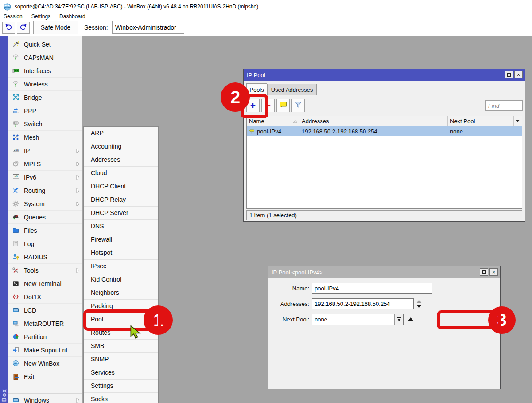  What do you see at coordinates (299, 106) in the screenshot?
I see `filter-funnel-icon` at bounding box center [299, 106].